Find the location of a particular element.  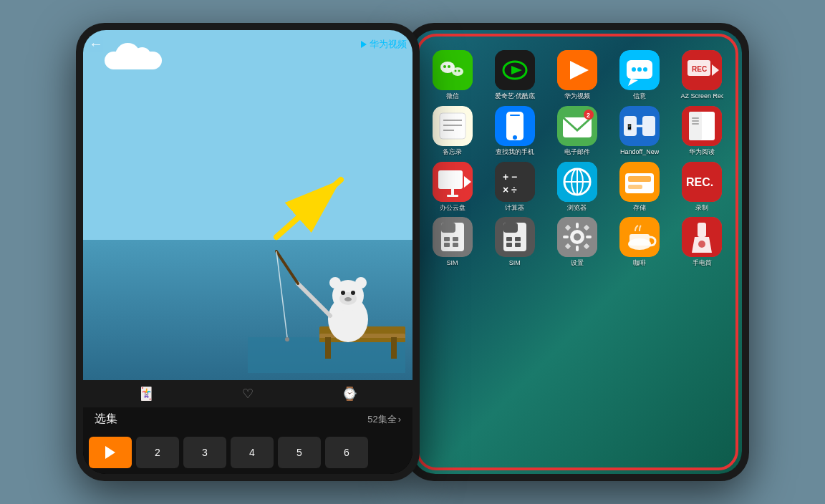

app-rec: REC. 录制 is located at coordinates (702, 187).